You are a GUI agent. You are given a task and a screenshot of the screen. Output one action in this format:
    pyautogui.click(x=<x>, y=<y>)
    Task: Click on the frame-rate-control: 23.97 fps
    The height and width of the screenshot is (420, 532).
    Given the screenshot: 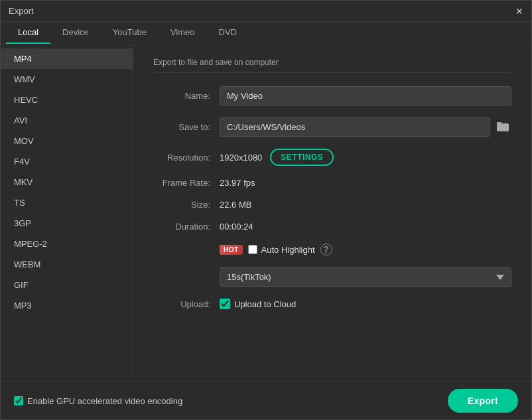 What is the action you would take?
    pyautogui.click(x=366, y=183)
    